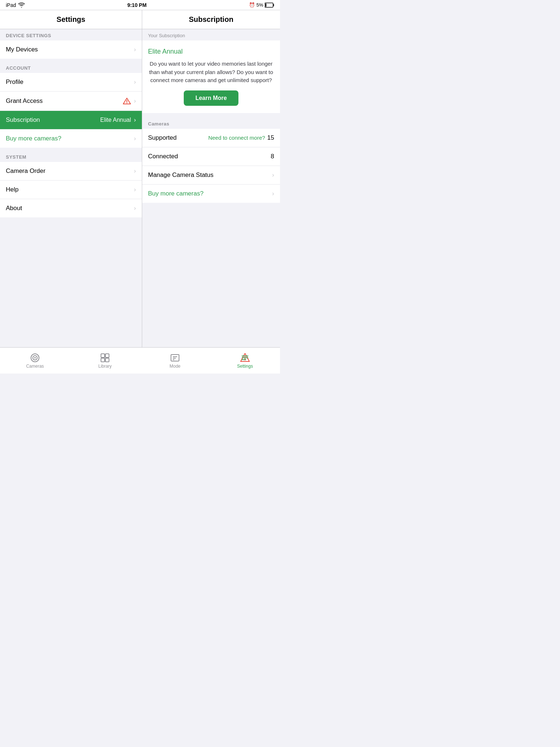 This screenshot has height=747, width=560. What do you see at coordinates (71, 82) in the screenshot?
I see `menu-item-profile: Profile ›` at bounding box center [71, 82].